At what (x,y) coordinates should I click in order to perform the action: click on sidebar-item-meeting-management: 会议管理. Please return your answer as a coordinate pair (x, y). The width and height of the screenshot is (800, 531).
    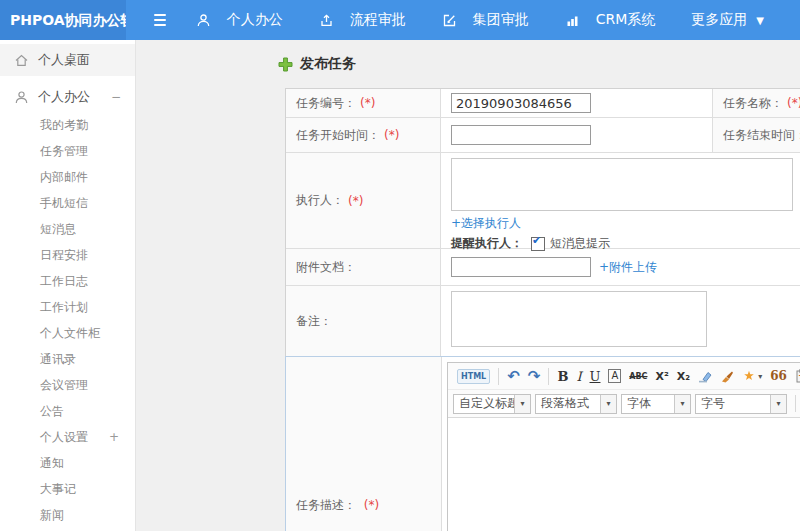
    Looking at the image, I should click on (68, 385).